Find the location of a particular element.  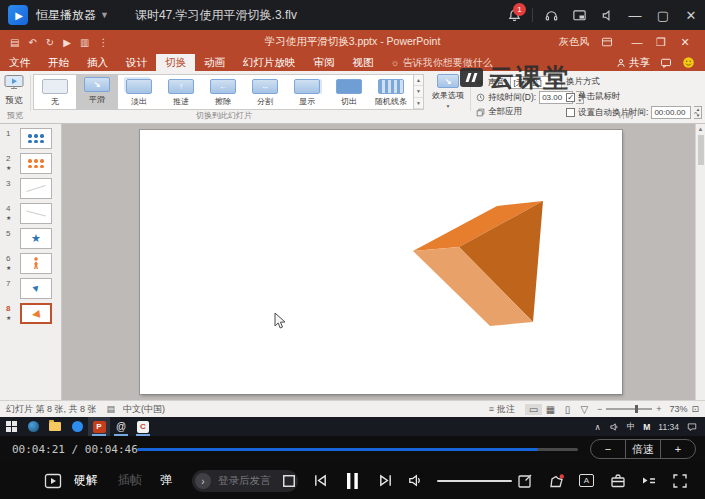

stop-button is located at coordinates (289, 480).